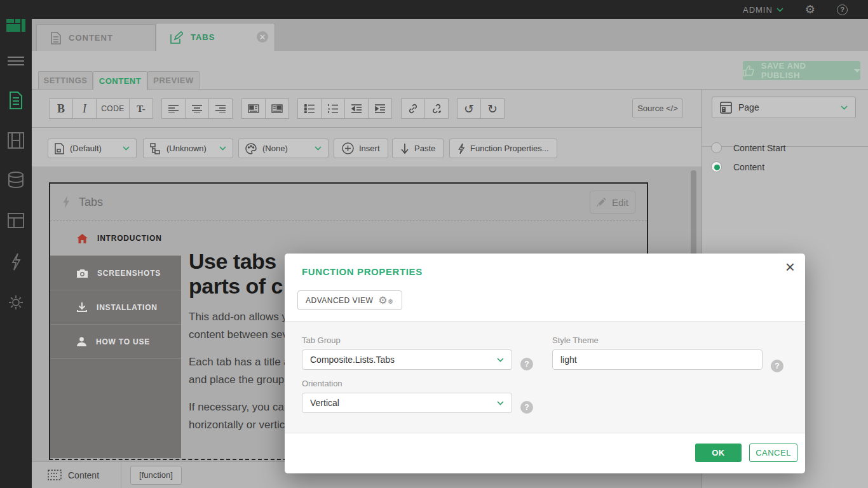  I want to click on document-tab-tabs: TABS ✕, so click(215, 37).